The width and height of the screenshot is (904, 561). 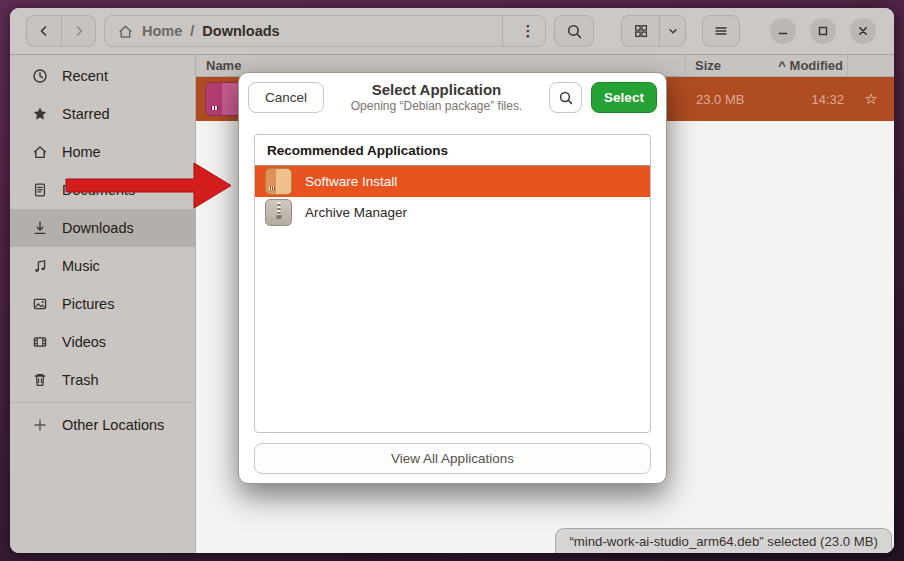 I want to click on sidebar-item-label: Home, so click(x=82, y=152).